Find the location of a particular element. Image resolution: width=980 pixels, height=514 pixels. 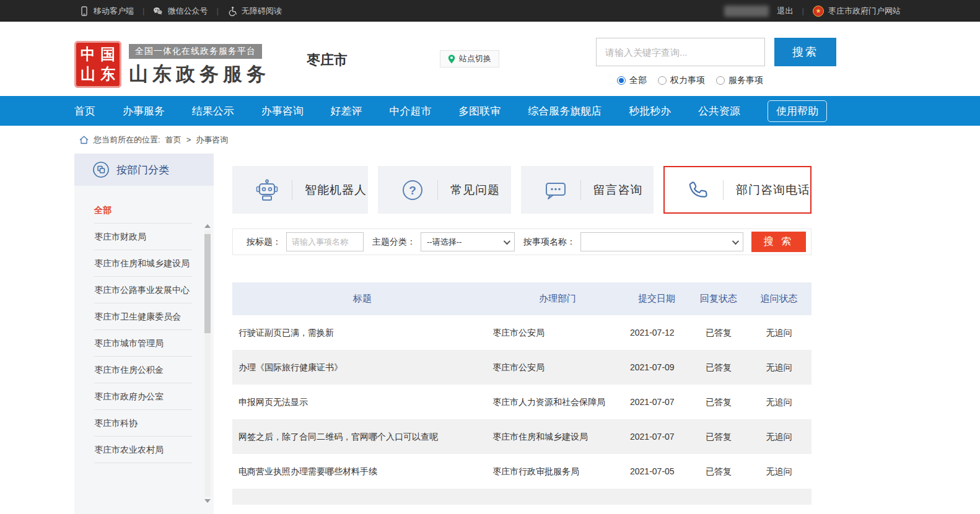

filter-search-button: 搜 索 is located at coordinates (779, 242).